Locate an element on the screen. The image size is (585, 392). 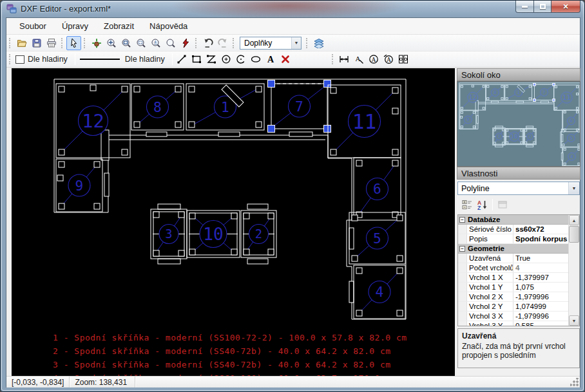
property-value: ss60x72 is located at coordinates (541, 229).